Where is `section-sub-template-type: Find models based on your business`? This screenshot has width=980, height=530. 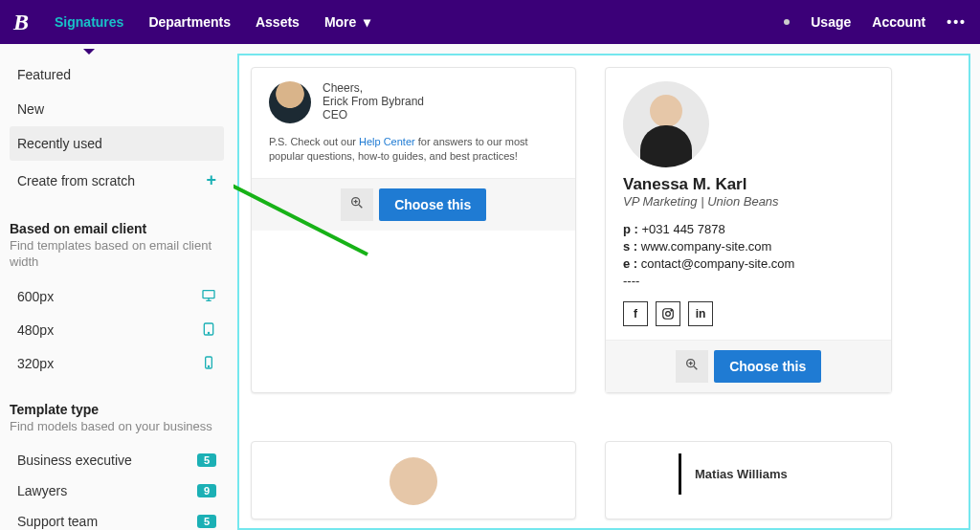 section-sub-template-type: Find models based on your business is located at coordinates (117, 427).